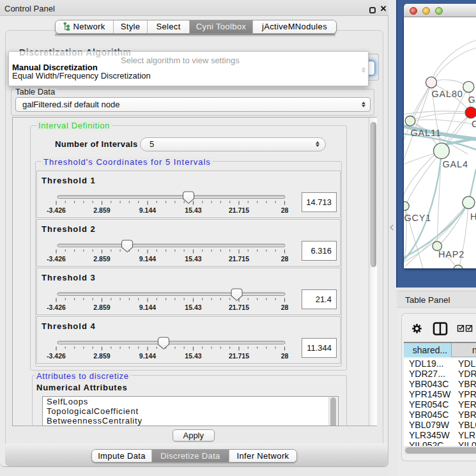  I want to click on svg-text: C, so click(474, 124).